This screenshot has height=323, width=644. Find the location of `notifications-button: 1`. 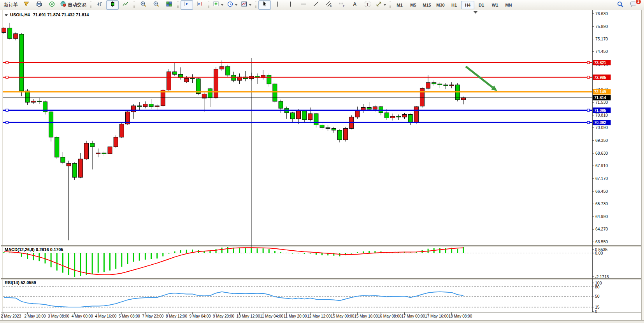

notifications-button: 1 is located at coordinates (633, 5).